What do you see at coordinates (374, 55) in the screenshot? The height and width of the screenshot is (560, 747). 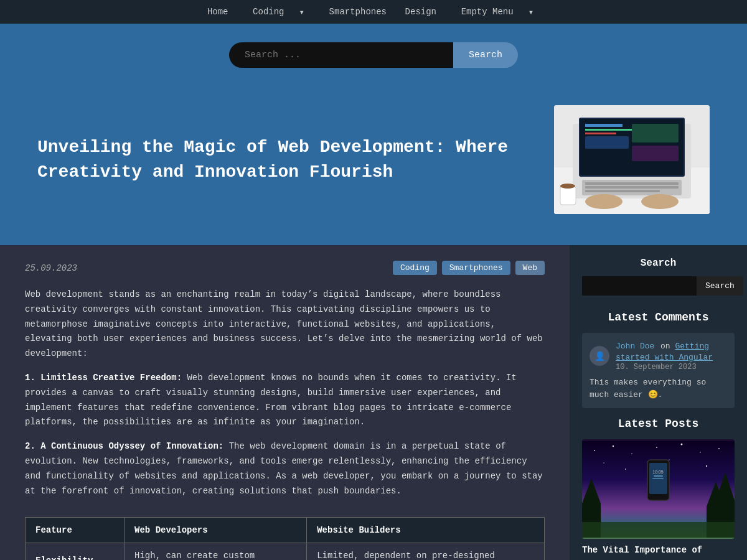 I see `header-search-section: Search` at bounding box center [374, 55].